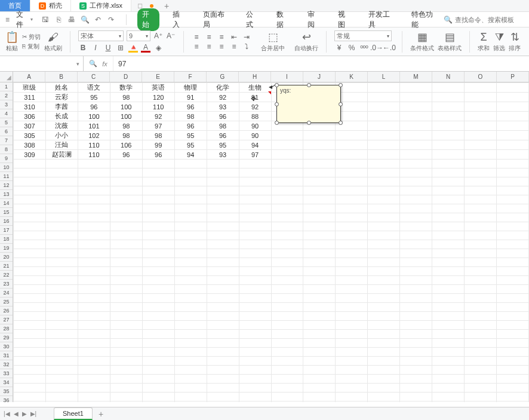 This screenshot has height=420, width=529. I want to click on undo-icon: ↶, so click(98, 20).